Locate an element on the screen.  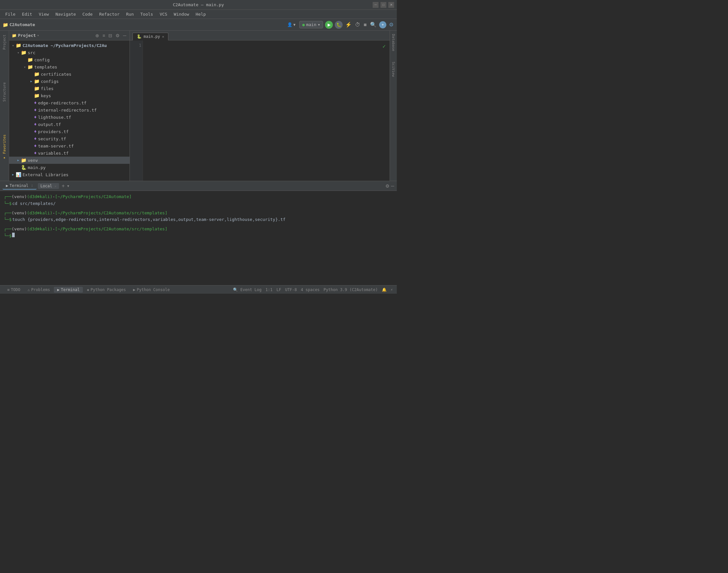
tree-item-certificates: 📁 certificates is located at coordinates (69, 74).